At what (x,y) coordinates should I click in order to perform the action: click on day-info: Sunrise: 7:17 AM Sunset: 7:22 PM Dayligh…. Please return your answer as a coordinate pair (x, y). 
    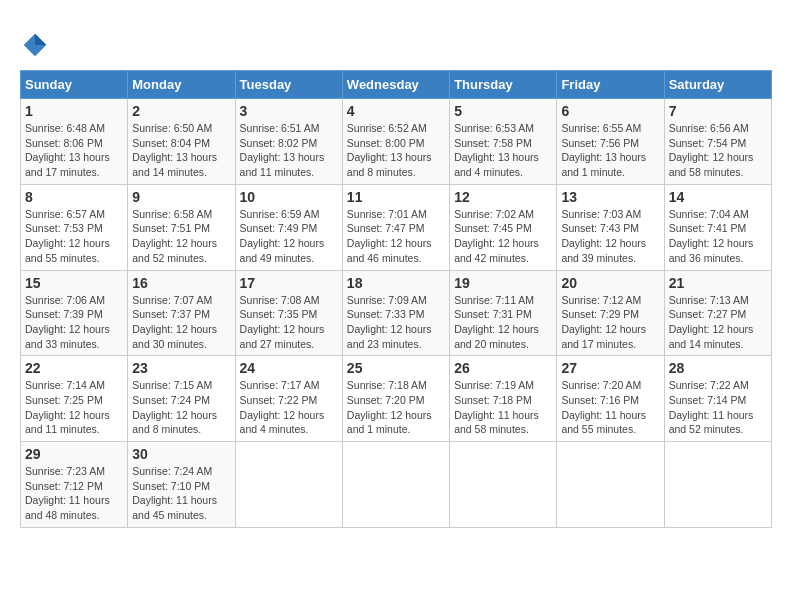
    Looking at the image, I should click on (289, 408).